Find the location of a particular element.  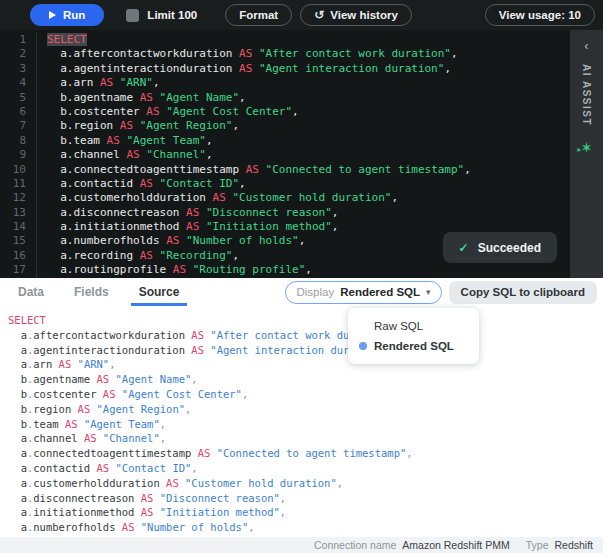

view-usage-button: View usage: 10 is located at coordinates (540, 15).